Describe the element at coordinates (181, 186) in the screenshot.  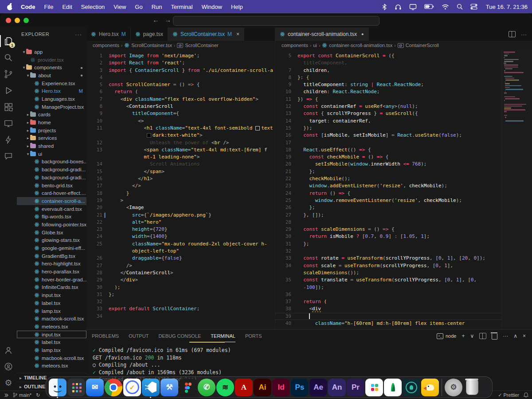
I see `code-line: 17</>` at that location.